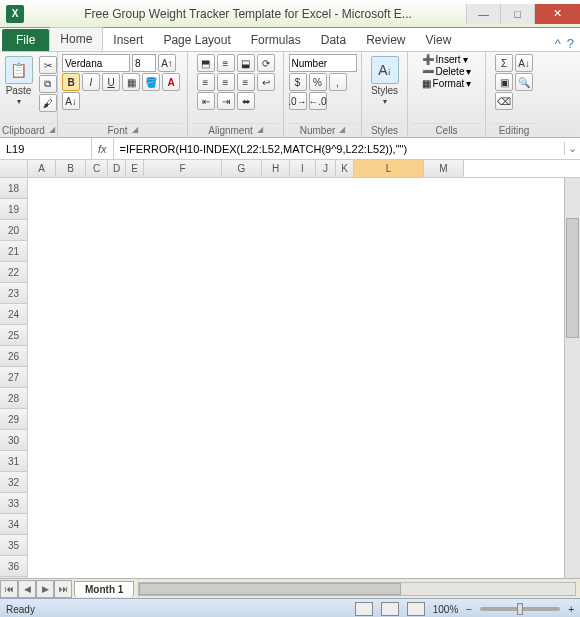 The image size is (580, 617). Describe the element at coordinates (338, 82) in the screenshot. I see `comma-button: ,` at that location.